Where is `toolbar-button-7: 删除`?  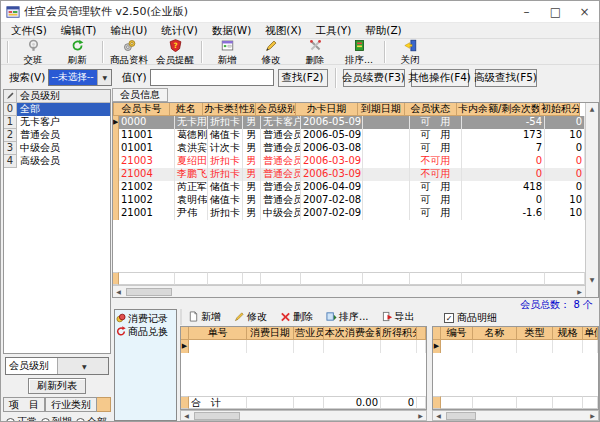
toolbar-button-7: 删除 is located at coordinates (315, 52).